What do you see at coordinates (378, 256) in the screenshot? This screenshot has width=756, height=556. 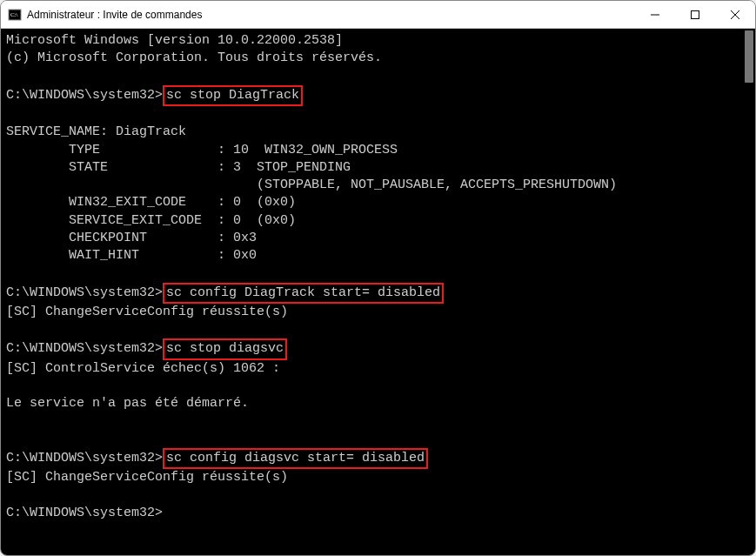 I see `output-line: WAIT_HINT : 0x0` at bounding box center [378, 256].